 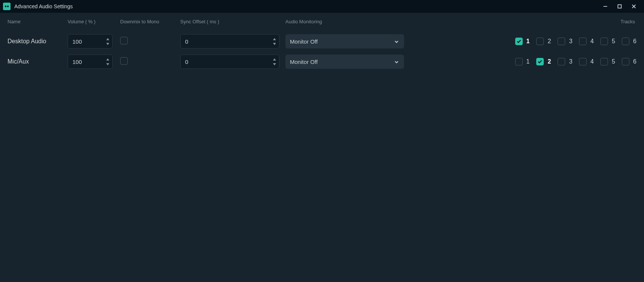 I want to click on col-header-sync: Sync Offset ( ms ), so click(x=233, y=25).